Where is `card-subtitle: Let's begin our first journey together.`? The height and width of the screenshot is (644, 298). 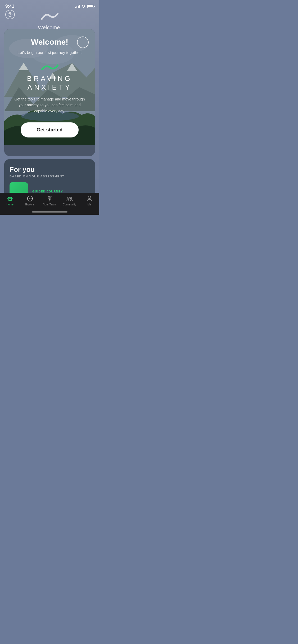 card-subtitle: Let's begin our first journey together. is located at coordinates (49, 53).